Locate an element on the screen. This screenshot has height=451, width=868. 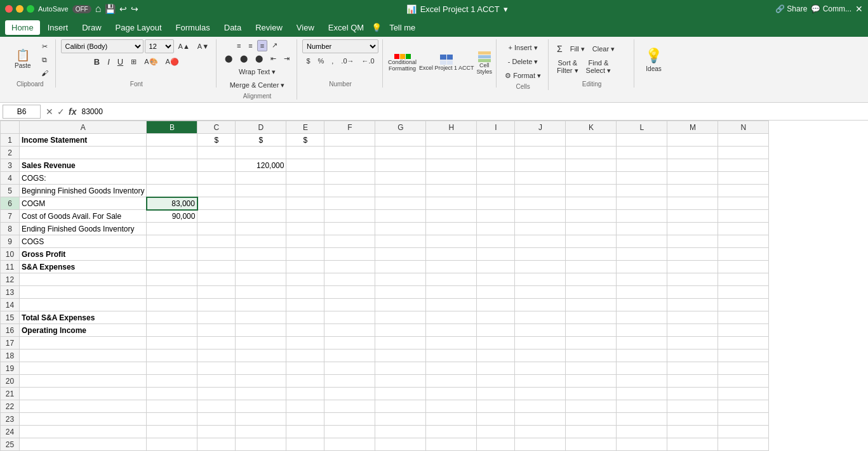
cell-G3 is located at coordinates (401, 166).